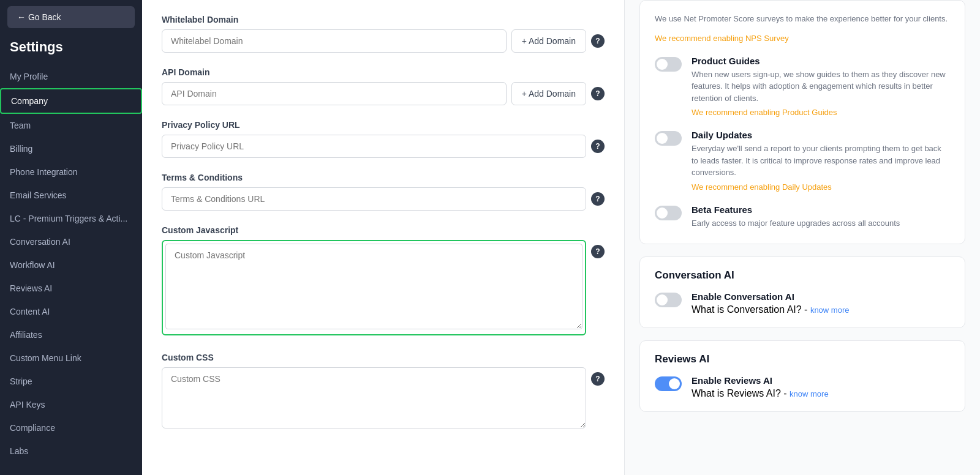 The height and width of the screenshot is (475, 980). Describe the element at coordinates (383, 20) in the screenshot. I see `whitelabel-domain-label: Whitelabel Domain` at that location.